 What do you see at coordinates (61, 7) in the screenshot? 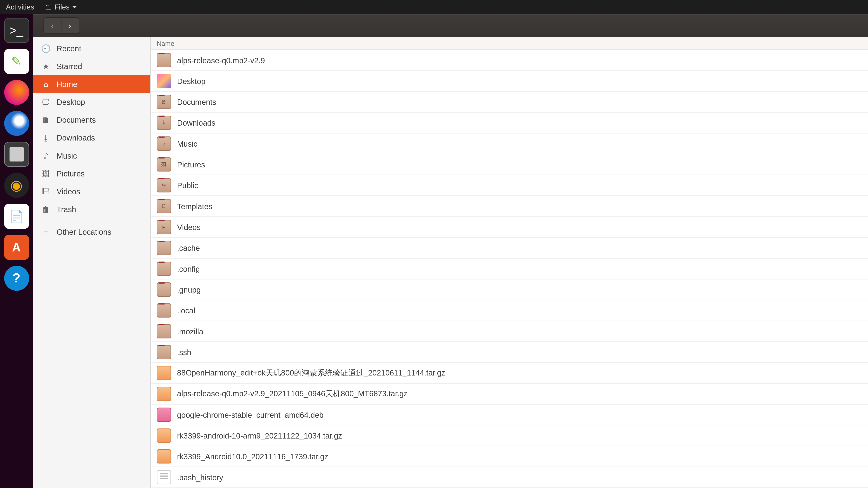
I see `app-menu-files: 🗀 Files` at bounding box center [61, 7].